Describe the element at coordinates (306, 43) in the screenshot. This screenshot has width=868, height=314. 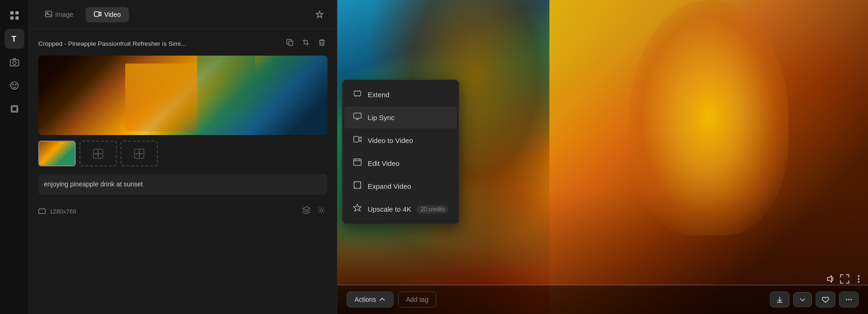
I see `crop-icon` at that location.